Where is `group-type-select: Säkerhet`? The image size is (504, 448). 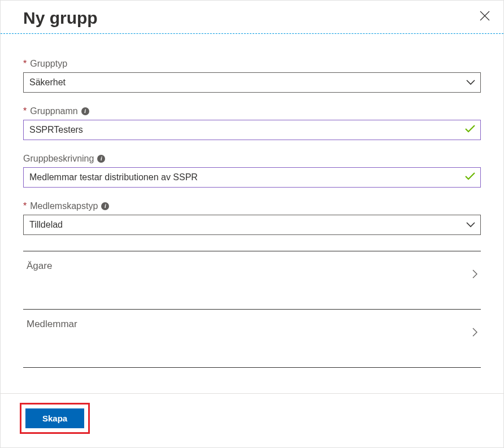
group-type-select: Säkerhet is located at coordinates (252, 82).